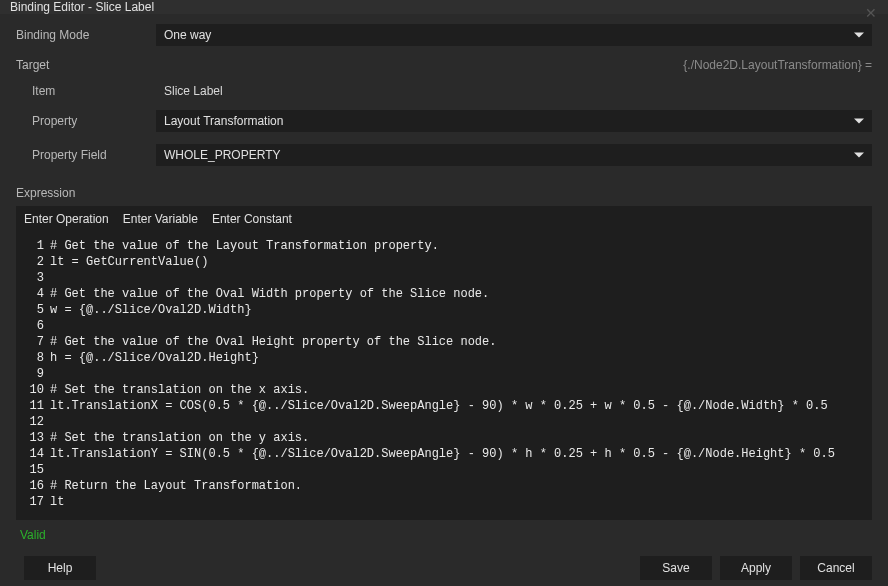  Describe the element at coordinates (34, 438) in the screenshot. I see `line-number: 13` at that location.